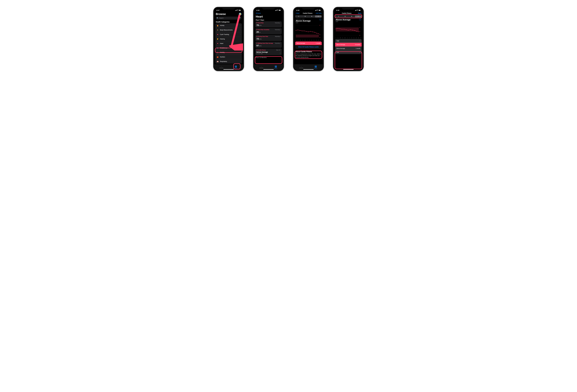  Describe the element at coordinates (269, 20) in the screenshot. I see `section-7days: Past 7 Days` at that location.